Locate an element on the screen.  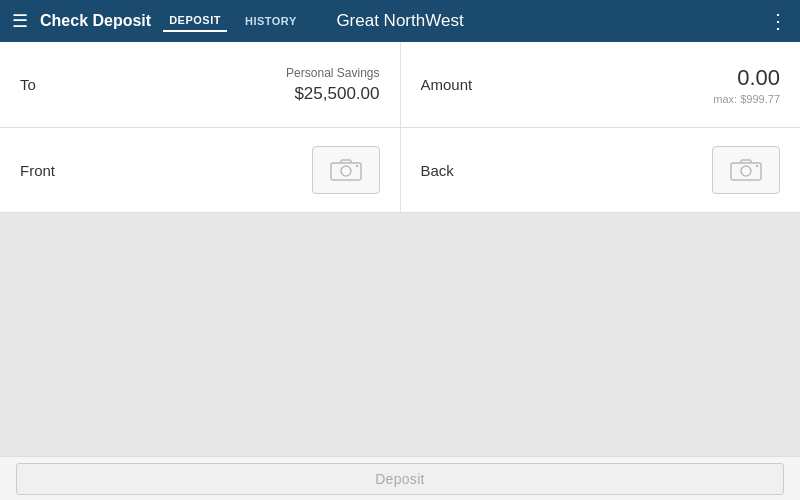
to-value: Personal Savings $25,500.00 is located at coordinates (332, 85).